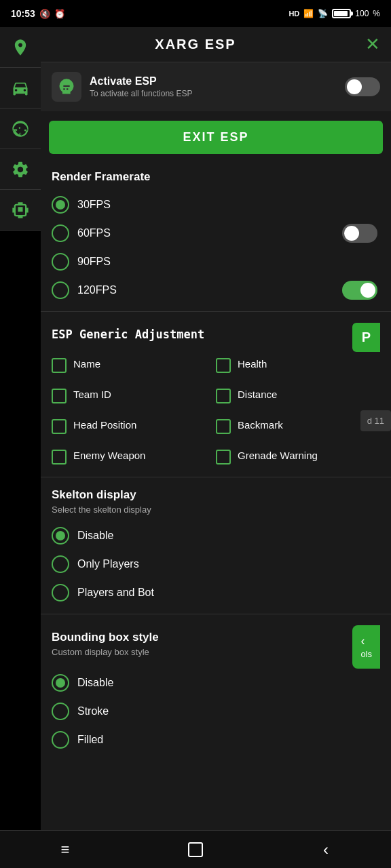 The image size is (391, 868). Describe the element at coordinates (105, 425) in the screenshot. I see `checkbox-label-head-position: Head Position` at that location.